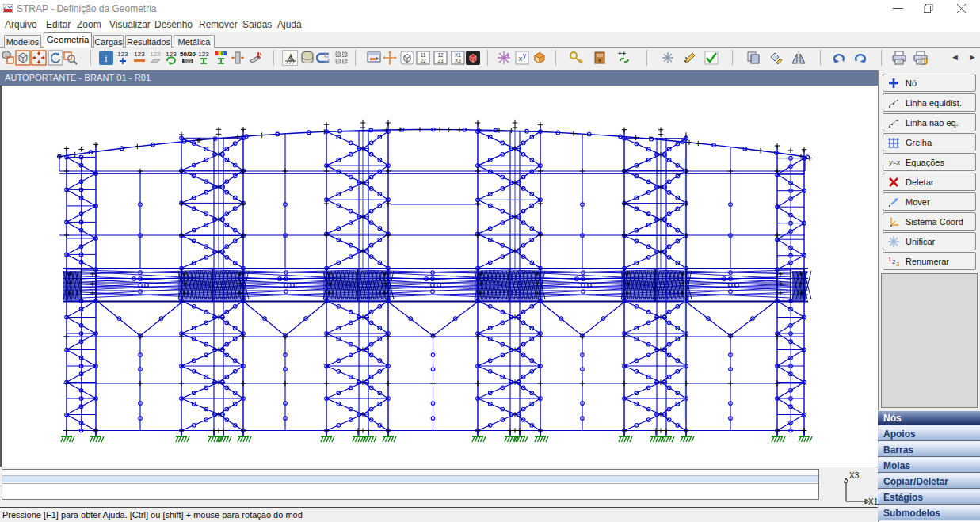 The image size is (980, 522). What do you see at coordinates (423, 60) in the screenshot?
I see `svg-text: 22` at bounding box center [423, 60].